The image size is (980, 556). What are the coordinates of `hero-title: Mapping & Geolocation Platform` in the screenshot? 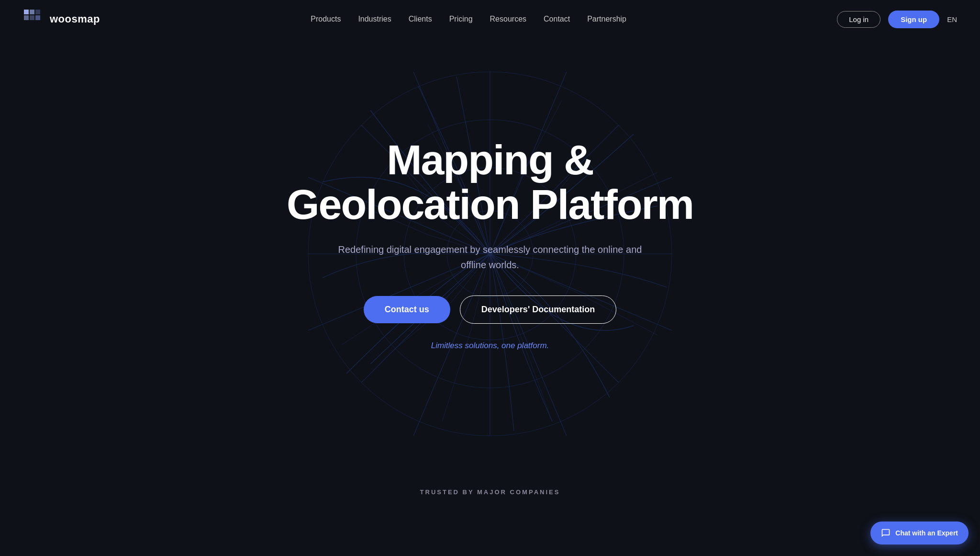 It's located at (490, 182).